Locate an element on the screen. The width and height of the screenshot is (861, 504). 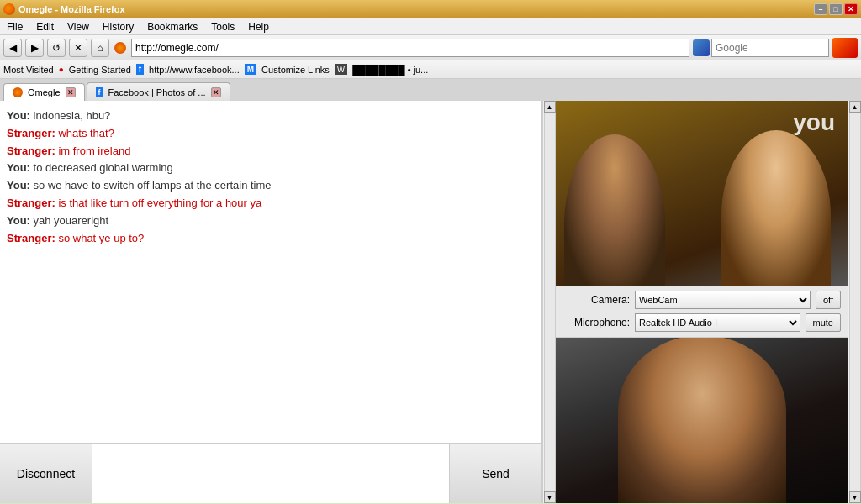
speaker-you-7: You: is located at coordinates (18, 220).